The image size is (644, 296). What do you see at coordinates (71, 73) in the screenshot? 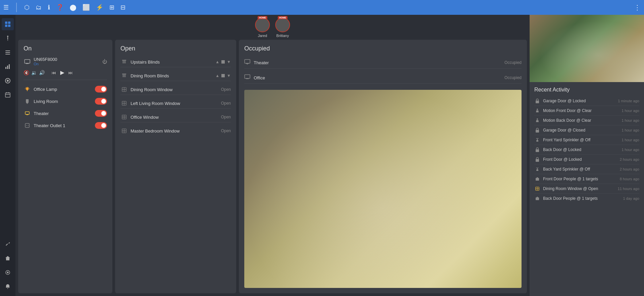
I see `next-icon: ⏭` at bounding box center [71, 73].